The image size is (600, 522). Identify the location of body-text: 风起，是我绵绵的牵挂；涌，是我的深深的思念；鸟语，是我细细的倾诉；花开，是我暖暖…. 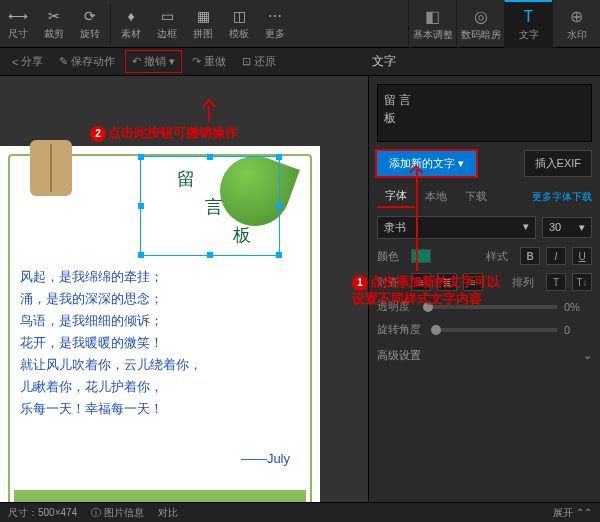
(111, 343).